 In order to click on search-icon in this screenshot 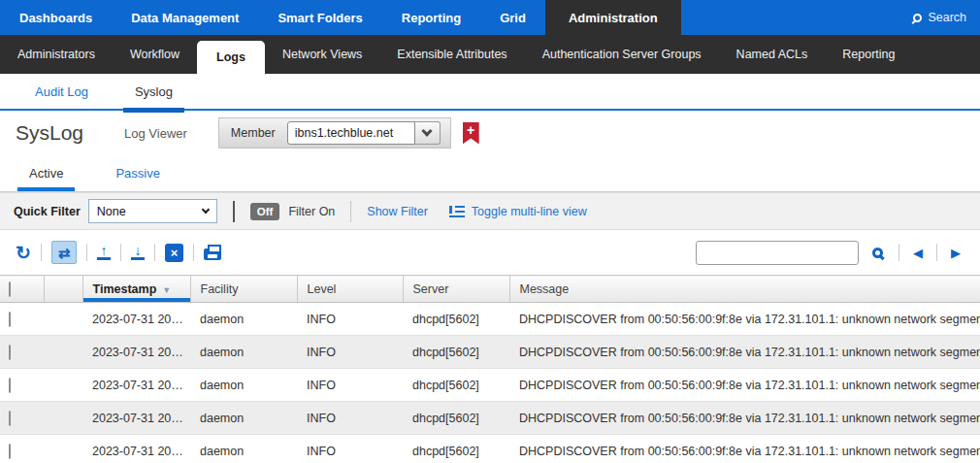, I will do `click(918, 17)`.